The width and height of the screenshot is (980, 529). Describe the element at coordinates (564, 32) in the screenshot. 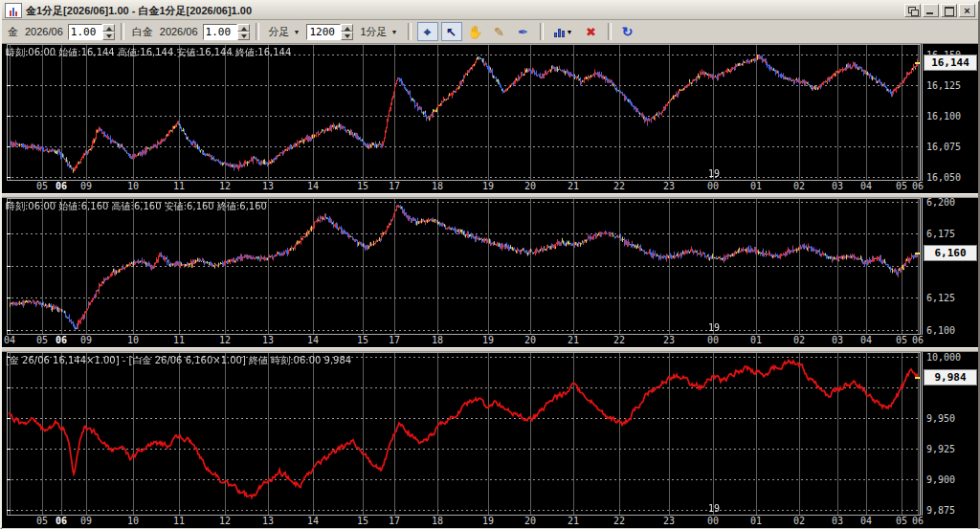

I see `chart-style-dropdown: ▼` at that location.